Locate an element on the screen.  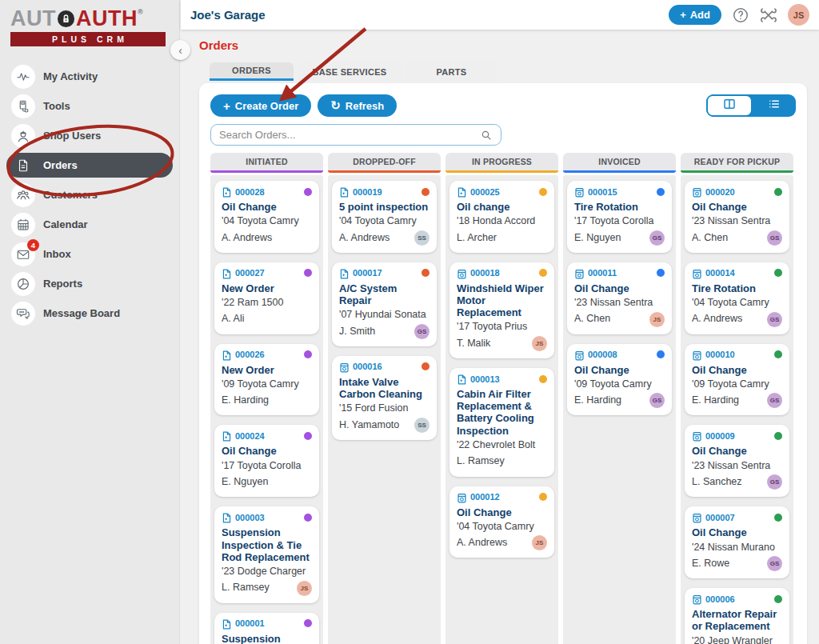
order-number: 000016 is located at coordinates (368, 366).